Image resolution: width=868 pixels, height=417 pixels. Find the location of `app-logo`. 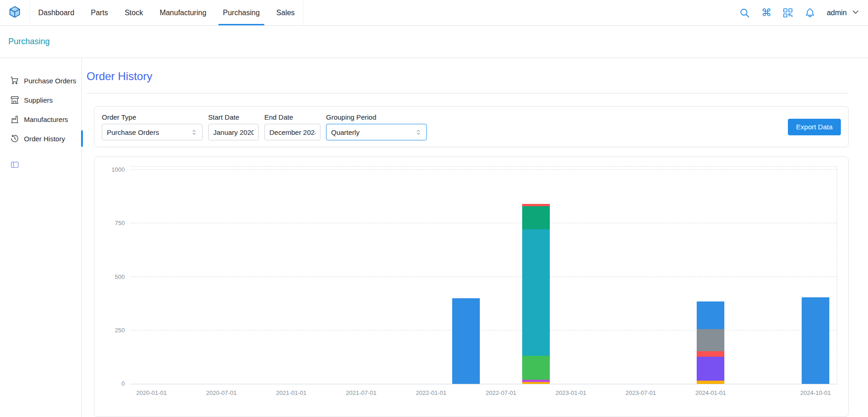

app-logo is located at coordinates (15, 13).